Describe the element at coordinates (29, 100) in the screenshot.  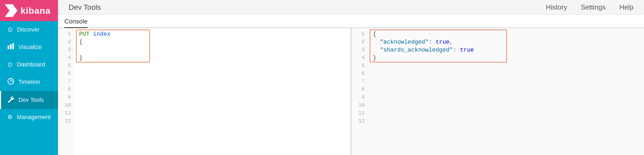
I see `sidebar-item-devtools: Dev Tools` at that location.